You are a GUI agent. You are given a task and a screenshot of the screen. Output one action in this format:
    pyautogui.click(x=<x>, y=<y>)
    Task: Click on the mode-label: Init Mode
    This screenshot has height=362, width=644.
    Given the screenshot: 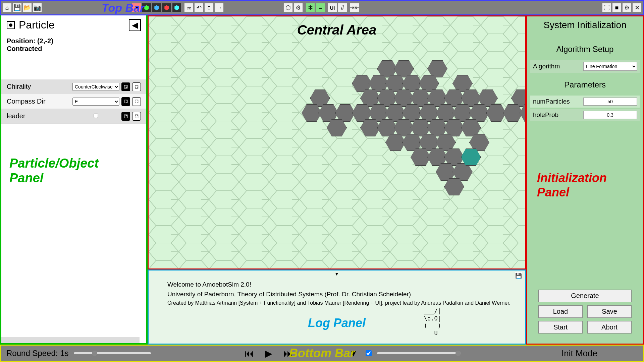 What is the action you would take?
    pyautogui.click(x=600, y=353)
    